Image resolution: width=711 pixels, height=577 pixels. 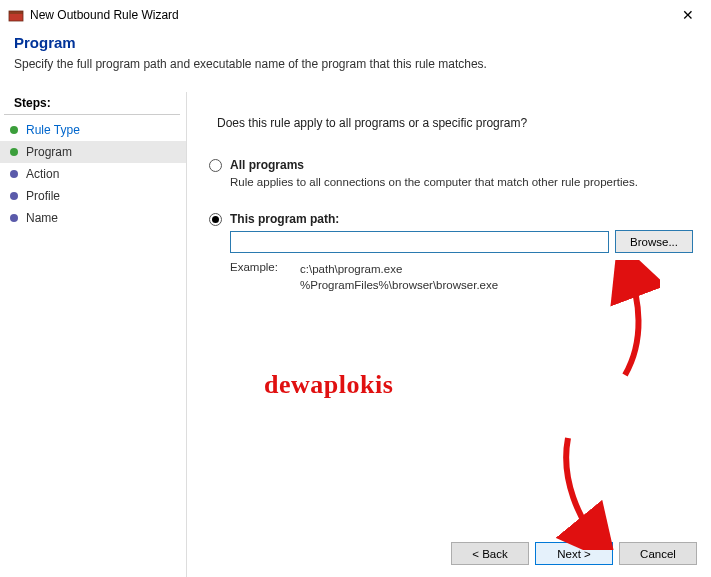 What do you see at coordinates (93, 130) in the screenshot?
I see `step-rule-type: Rule Type` at bounding box center [93, 130].